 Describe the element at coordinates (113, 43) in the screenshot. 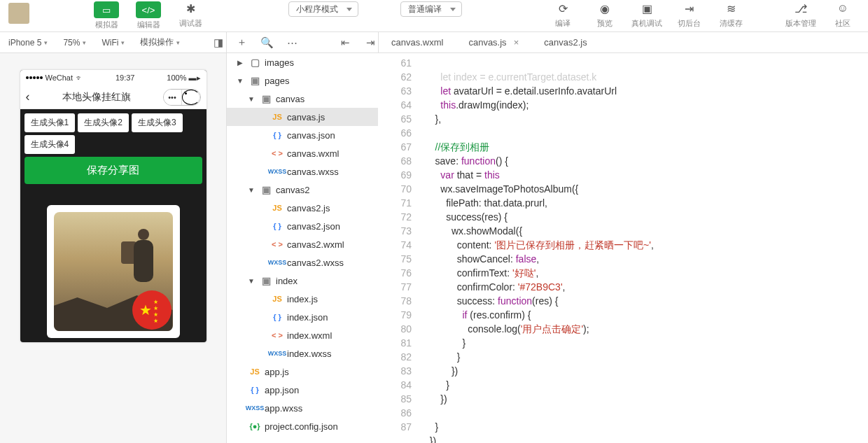

I see `network-select: WiFi▾` at that location.